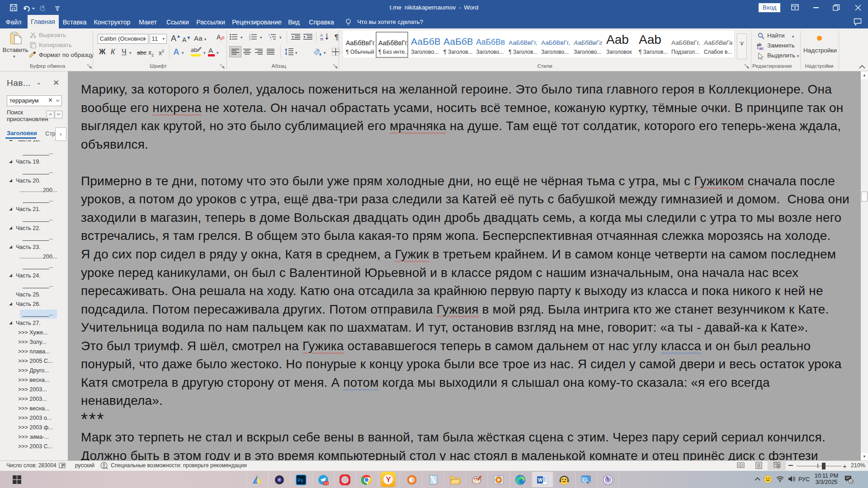  Describe the element at coordinates (851, 482) in the screenshot. I see `svg-text: 20` at that location.